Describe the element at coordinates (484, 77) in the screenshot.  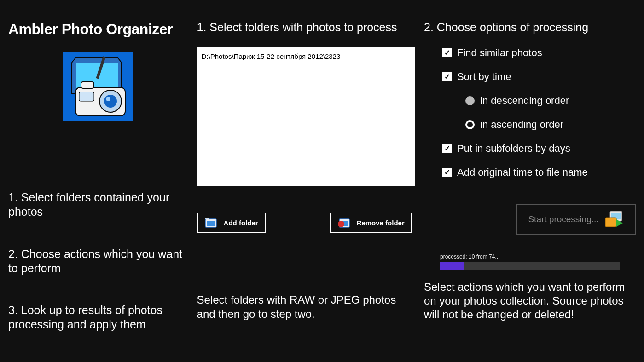
I see `option-label: Sort by time` at that location.